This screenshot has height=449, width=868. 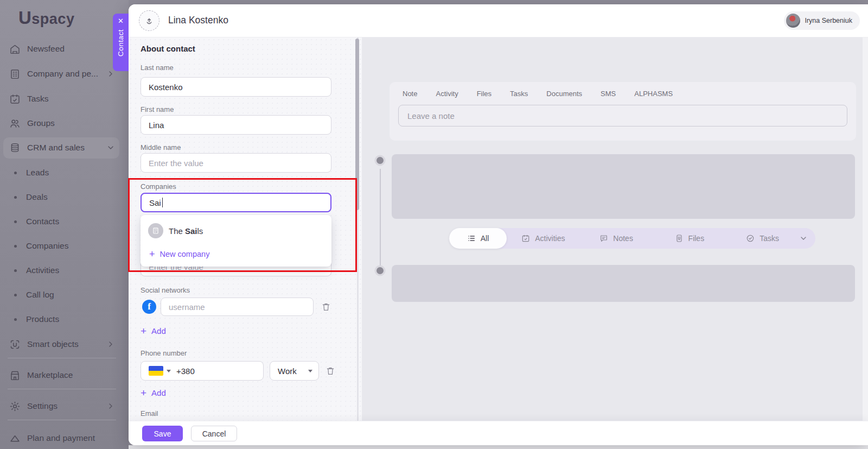 What do you see at coordinates (498, 447) in the screenshot?
I see `backdrop-strip-bottom` at bounding box center [498, 447].